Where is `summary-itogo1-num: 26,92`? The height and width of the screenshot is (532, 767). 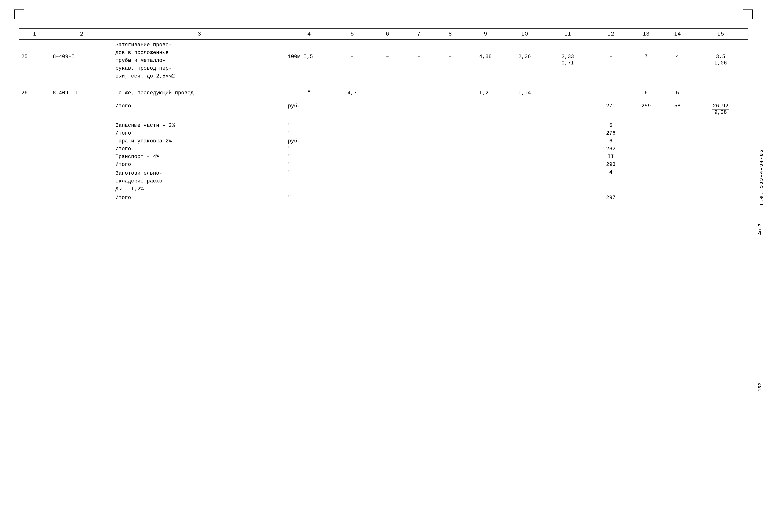 summary-itogo1-num: 26,92 is located at coordinates (721, 106).